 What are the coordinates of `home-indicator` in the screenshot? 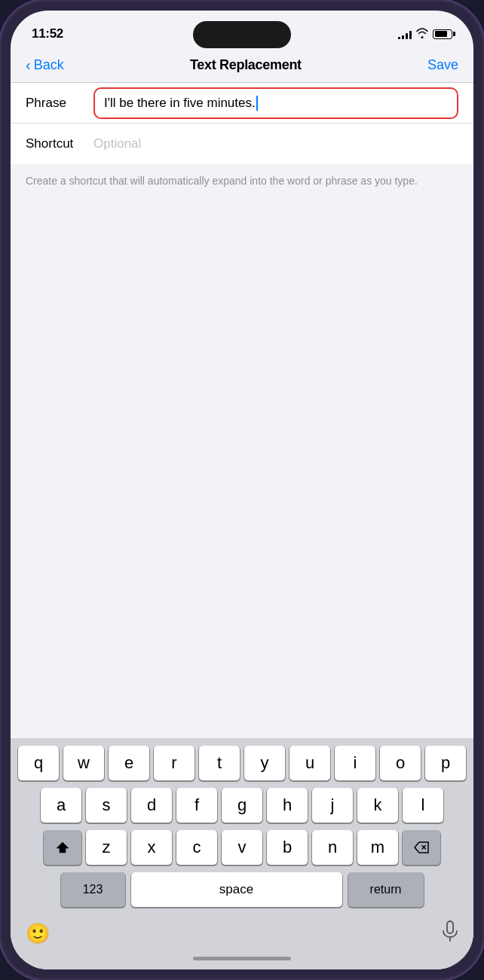 It's located at (242, 958).